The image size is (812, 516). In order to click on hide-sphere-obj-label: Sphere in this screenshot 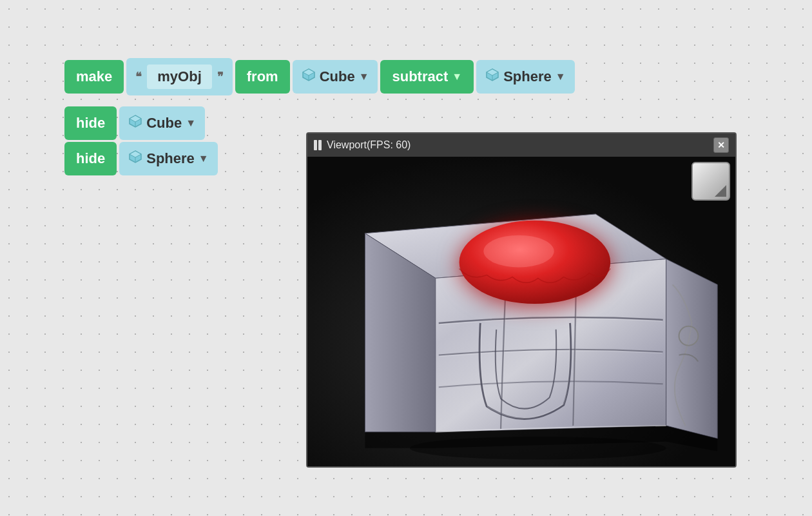, I will do `click(170, 159)`.